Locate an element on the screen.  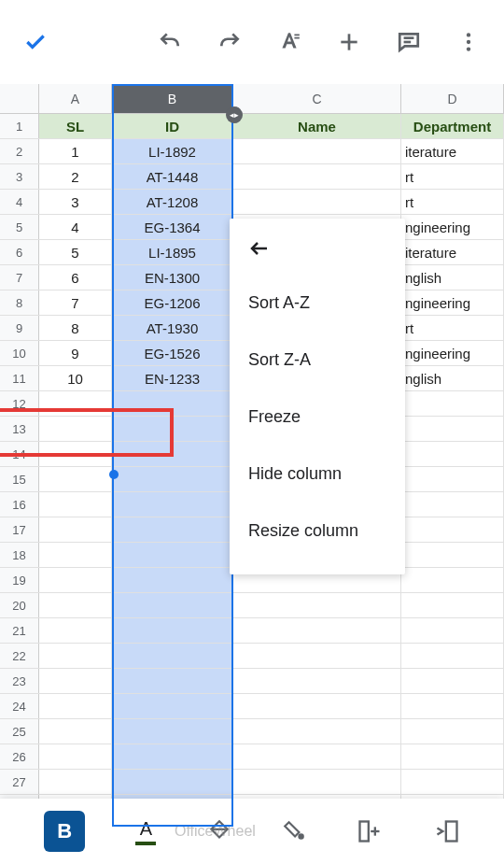
row-header: 1 is located at coordinates (20, 126).